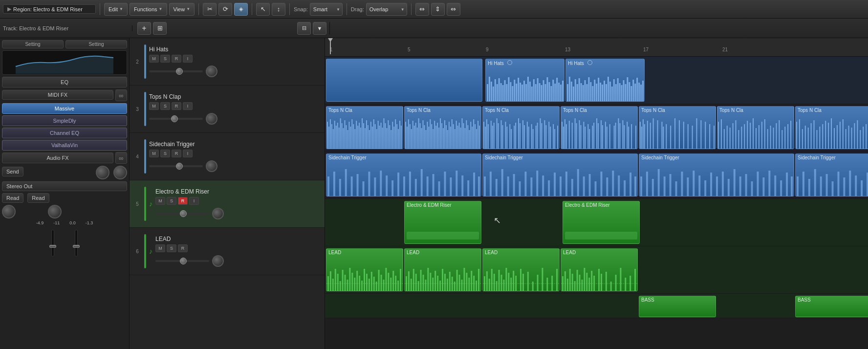  I want to click on lead-clip-4: LEAD, so click(599, 270).